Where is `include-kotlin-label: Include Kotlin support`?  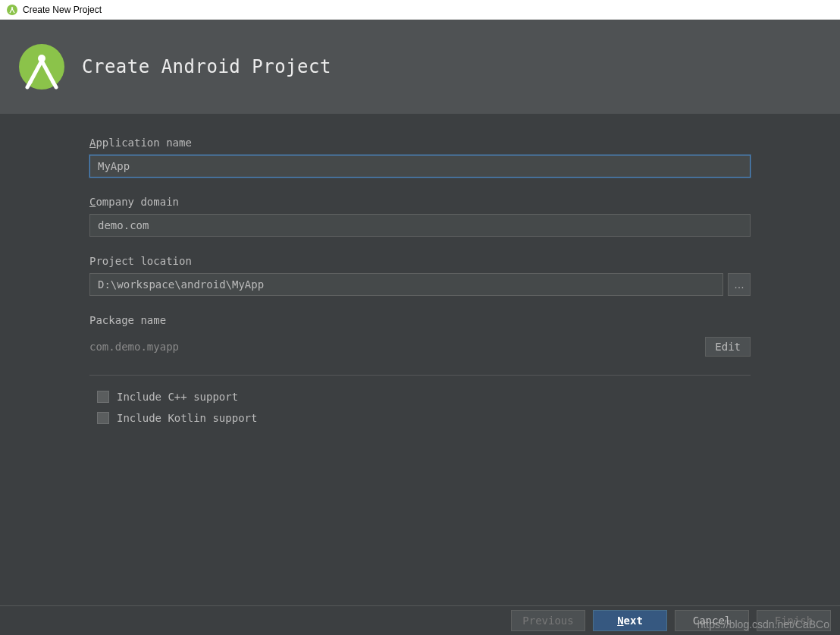 include-kotlin-label: Include Kotlin support is located at coordinates (186, 418).